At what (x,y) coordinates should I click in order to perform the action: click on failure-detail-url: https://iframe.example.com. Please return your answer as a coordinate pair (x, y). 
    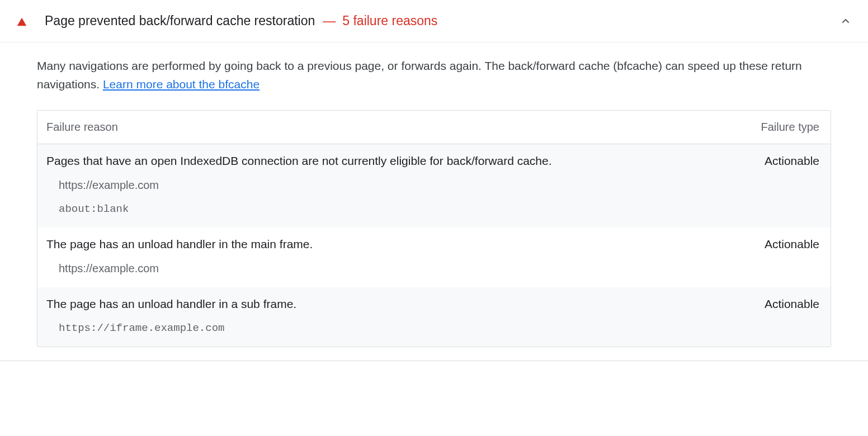
    Looking at the image, I should click on (434, 328).